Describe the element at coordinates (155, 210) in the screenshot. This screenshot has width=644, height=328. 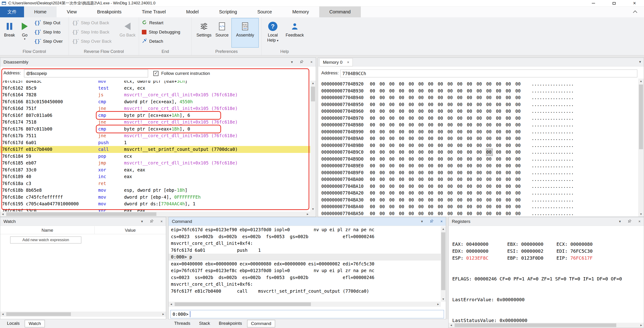
I see `disasm-line: 76fc619f 33c0xoreax, eax` at that location.